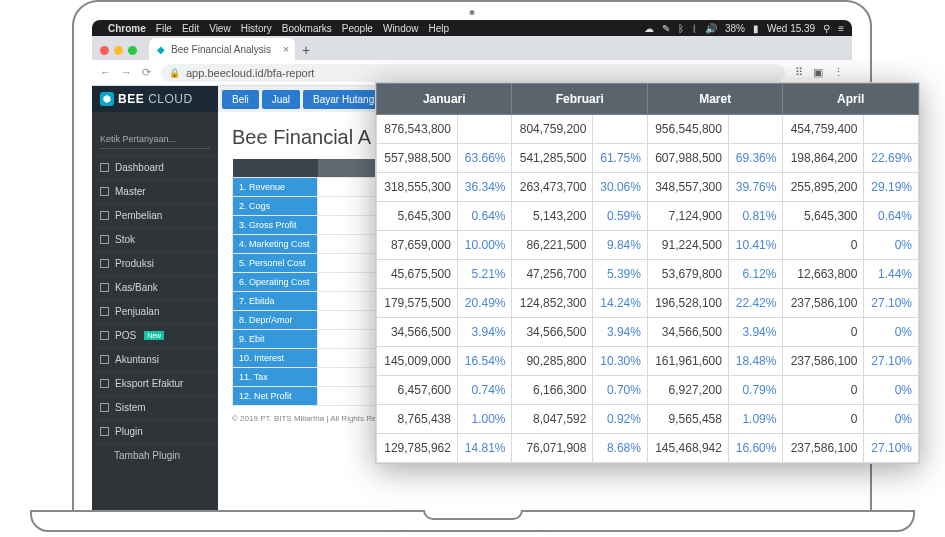 The width and height of the screenshot is (945, 537). Describe the element at coordinates (106, 72) in the screenshot. I see `back-button: ←` at that location.